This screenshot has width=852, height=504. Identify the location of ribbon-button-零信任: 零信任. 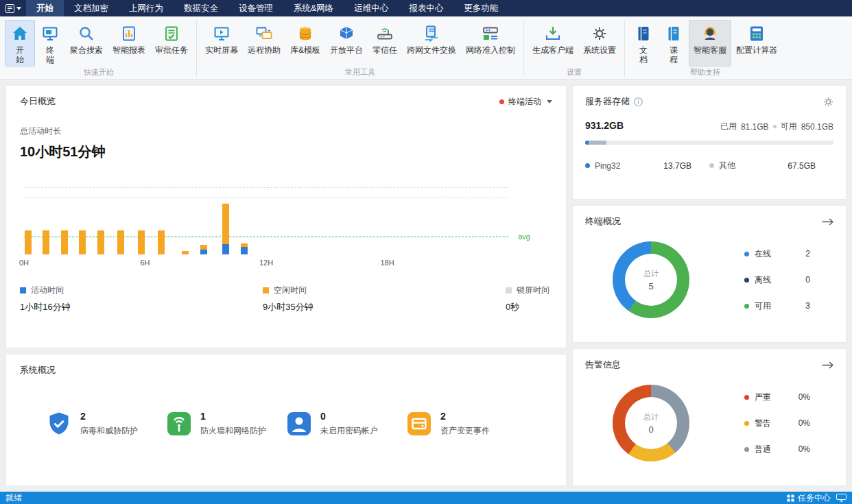
(385, 43).